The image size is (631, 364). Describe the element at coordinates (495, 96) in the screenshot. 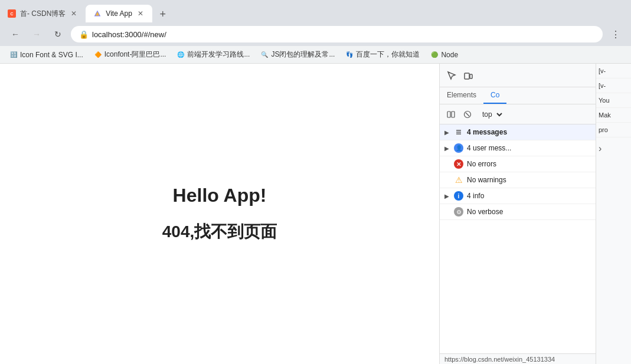

I see `devtools-tab-console: Co` at that location.